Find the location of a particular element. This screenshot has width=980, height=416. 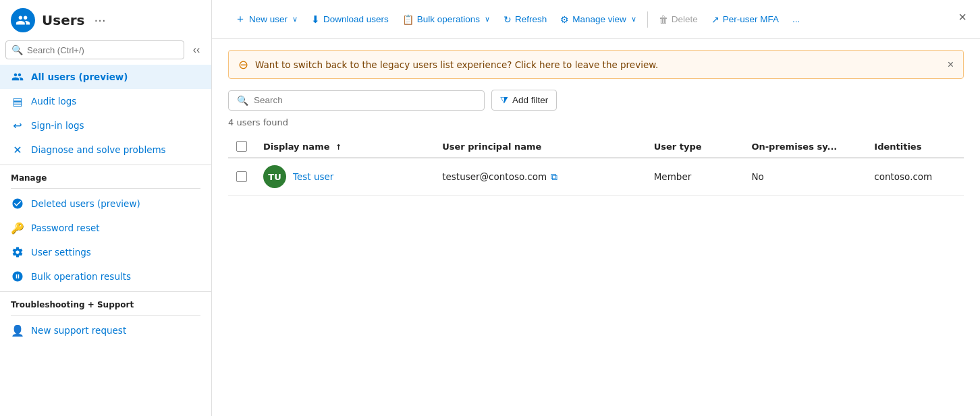

user-display-name-link: Test user is located at coordinates (313, 177).